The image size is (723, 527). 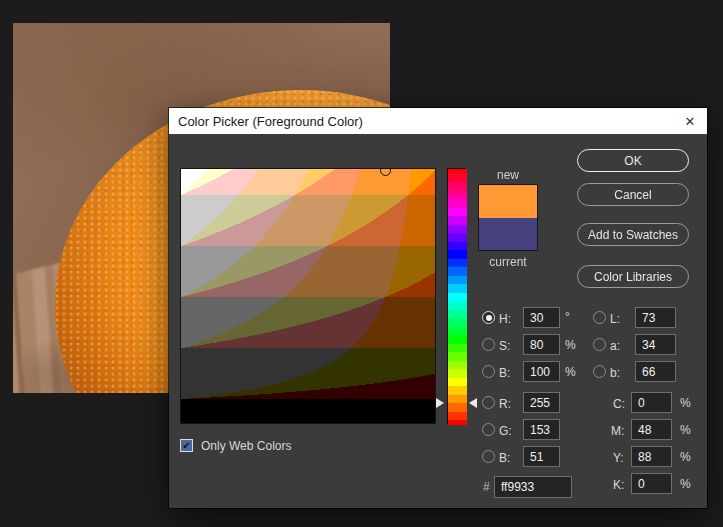 I want to click on y-unit: %, so click(x=686, y=457).